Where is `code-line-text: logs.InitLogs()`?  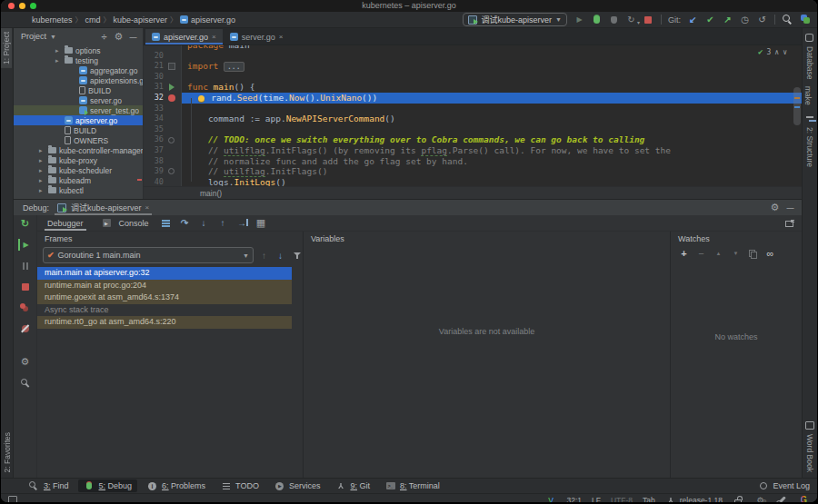 code-line-text: logs.InitLogs() is located at coordinates (492, 182).